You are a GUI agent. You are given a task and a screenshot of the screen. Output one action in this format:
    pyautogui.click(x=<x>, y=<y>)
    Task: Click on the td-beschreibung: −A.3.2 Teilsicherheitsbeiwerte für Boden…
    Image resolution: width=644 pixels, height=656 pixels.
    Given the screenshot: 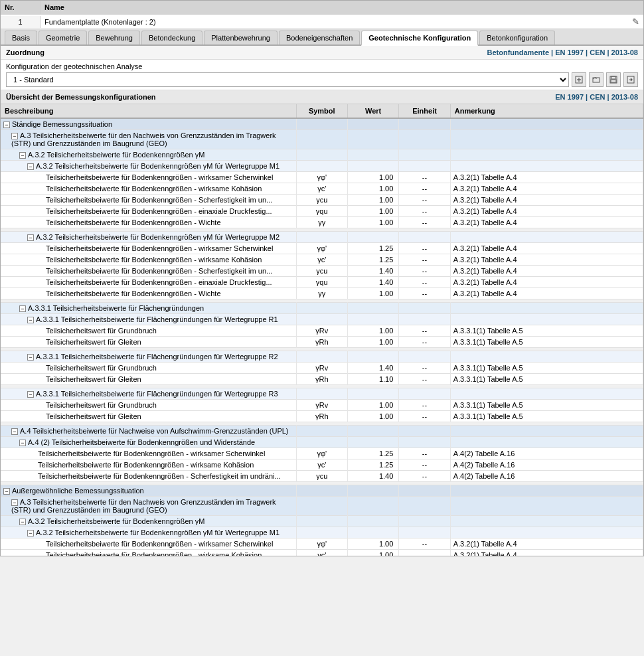 What is the action you would take?
    pyautogui.click(x=149, y=533)
    